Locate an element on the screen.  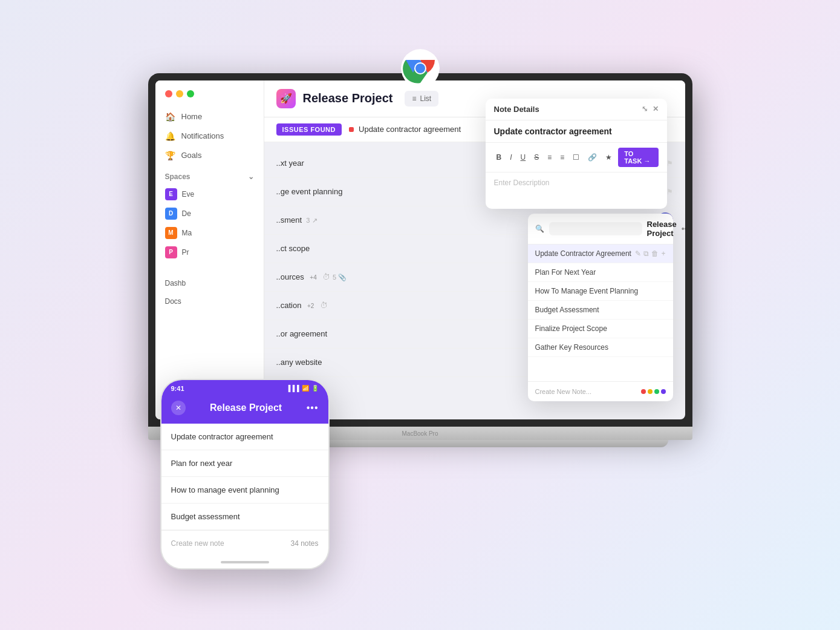
traffic-light-red is located at coordinates (169, 94).